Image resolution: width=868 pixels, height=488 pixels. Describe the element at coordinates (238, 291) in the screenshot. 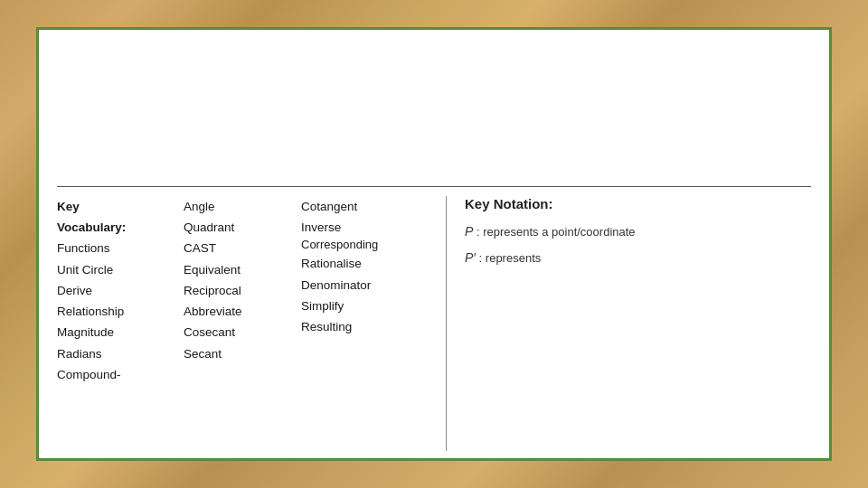

I see `reciprocal-label: Reciprocal` at that location.